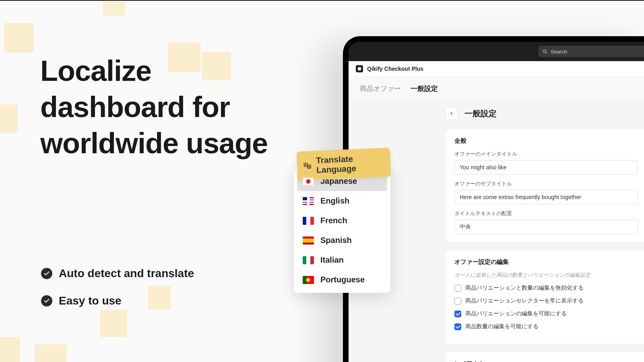  I want to click on card-general: 全般 オファーのメインタイトル オファーのサブタイトル タイトルテキストの配置, so click(545, 186).